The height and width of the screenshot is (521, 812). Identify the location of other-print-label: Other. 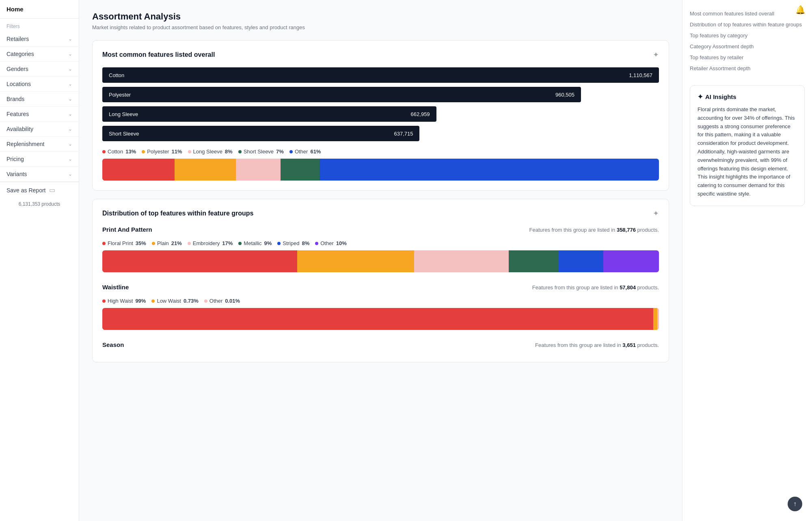
(327, 243).